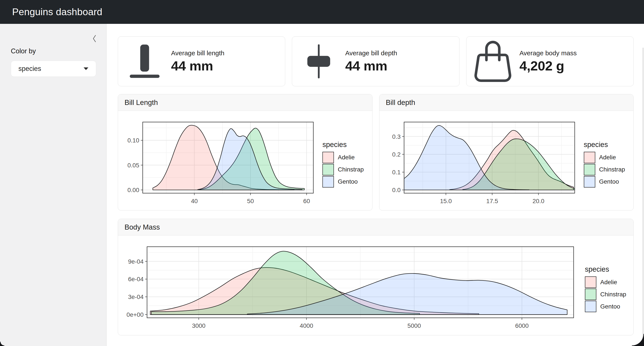 This screenshot has width=644, height=346. Describe the element at coordinates (136, 297) in the screenshot. I see `svg-text: 3e-04` at that location.